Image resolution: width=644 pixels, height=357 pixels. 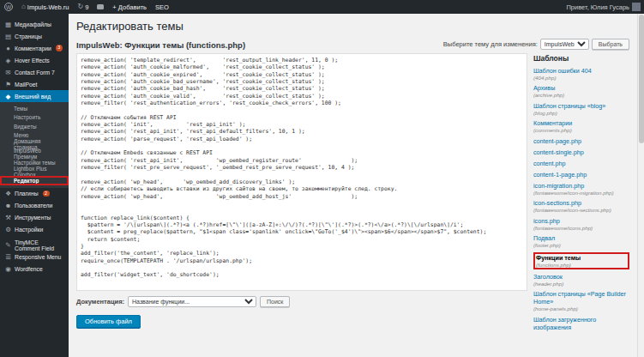 What do you see at coordinates (581, 70) in the screenshot?
I see `template-file-link: Шаблон ошибки 404` at bounding box center [581, 70].